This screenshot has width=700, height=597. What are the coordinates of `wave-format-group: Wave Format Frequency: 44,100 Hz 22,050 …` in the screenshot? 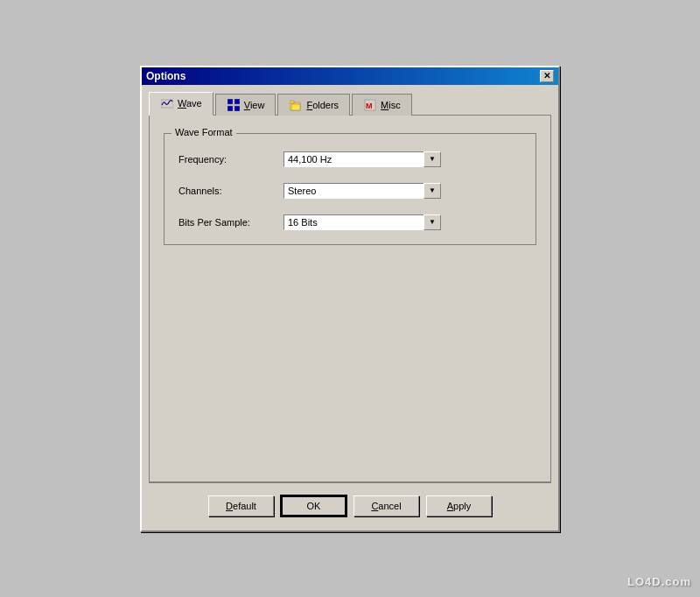 It's located at (350, 189).